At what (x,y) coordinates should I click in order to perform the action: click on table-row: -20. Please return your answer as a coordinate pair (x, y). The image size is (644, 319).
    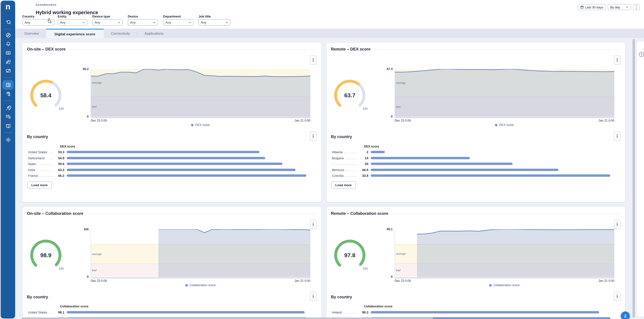
    Looking at the image, I should click on (471, 164).